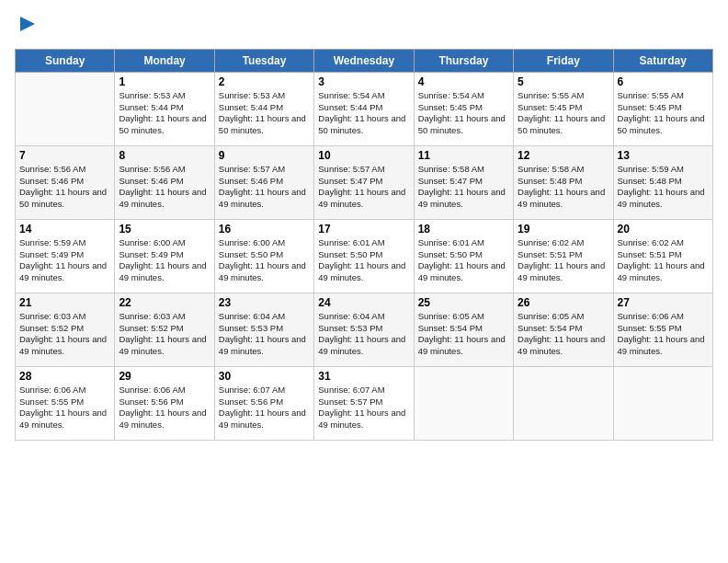  I want to click on calendar-cell: 1Sunrise: 5:53 AM Sunset: 5:44 PM Daylig…, so click(165, 109).